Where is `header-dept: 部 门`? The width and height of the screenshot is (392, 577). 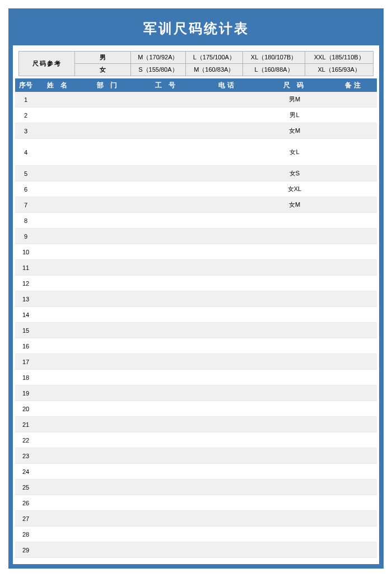 header-dept: 部 门 is located at coordinates (108, 85).